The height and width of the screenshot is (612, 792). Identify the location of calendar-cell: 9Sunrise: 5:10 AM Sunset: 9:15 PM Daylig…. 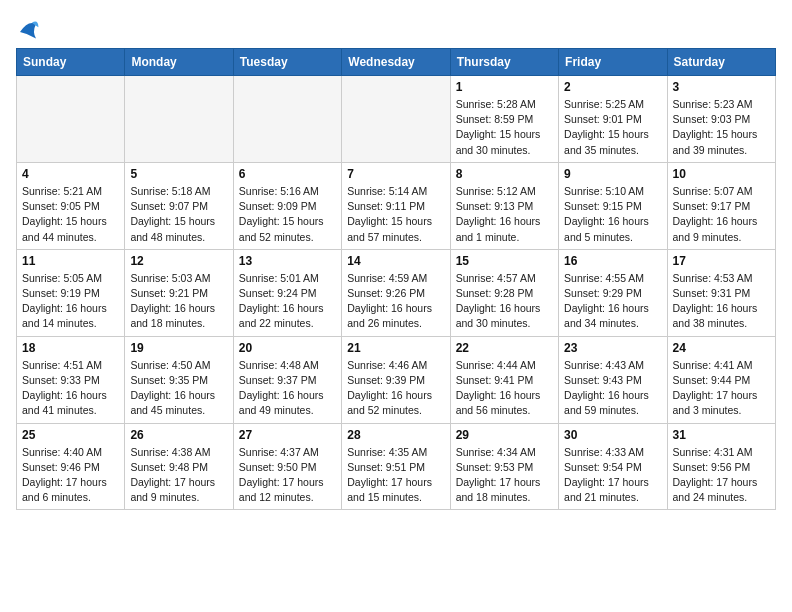
(613, 206).